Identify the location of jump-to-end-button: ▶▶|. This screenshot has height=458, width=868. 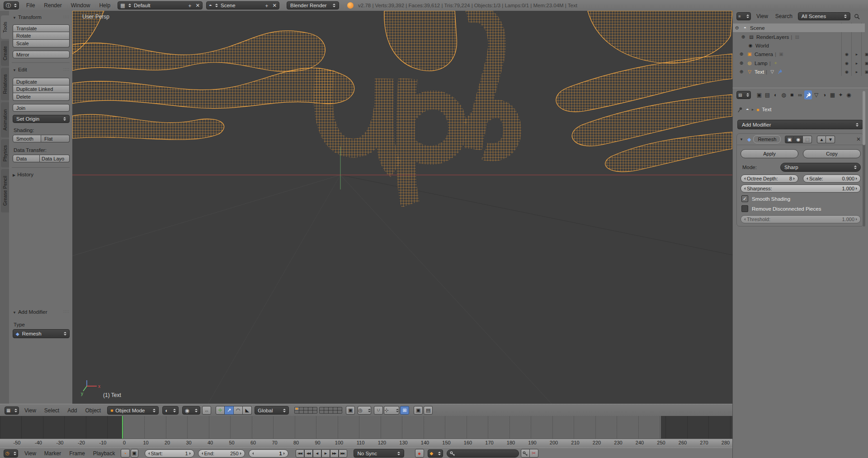
(343, 453).